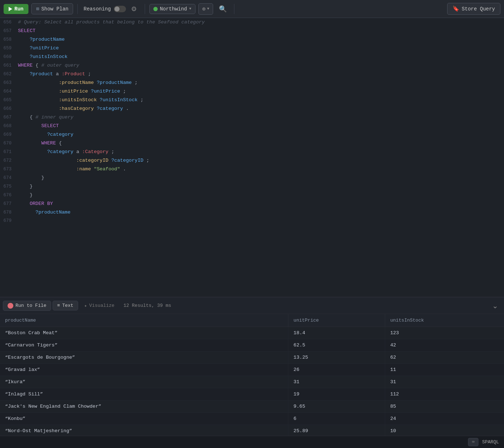 The width and height of the screenshot is (504, 448). What do you see at coordinates (78, 100) in the screenshot?
I see `token-prop: :unitsInStock` at bounding box center [78, 100].